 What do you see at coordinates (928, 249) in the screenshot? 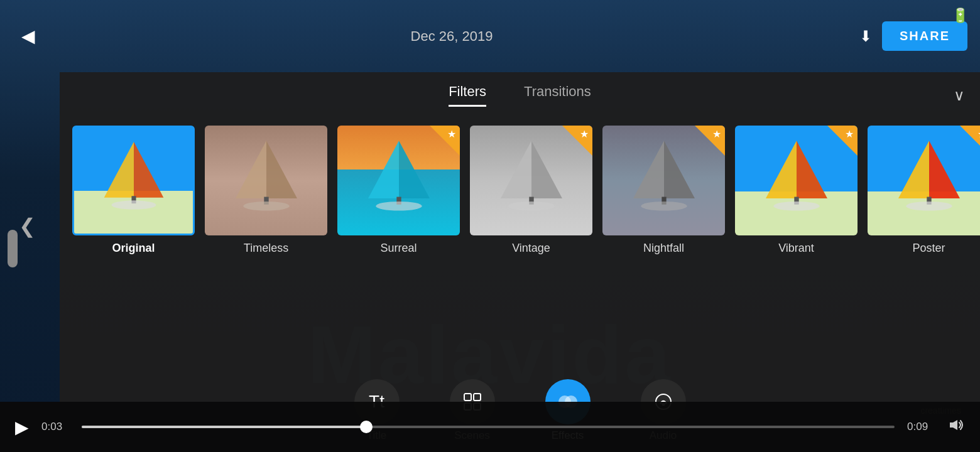
I see `filter-label-poster: Poster` at bounding box center [928, 249].